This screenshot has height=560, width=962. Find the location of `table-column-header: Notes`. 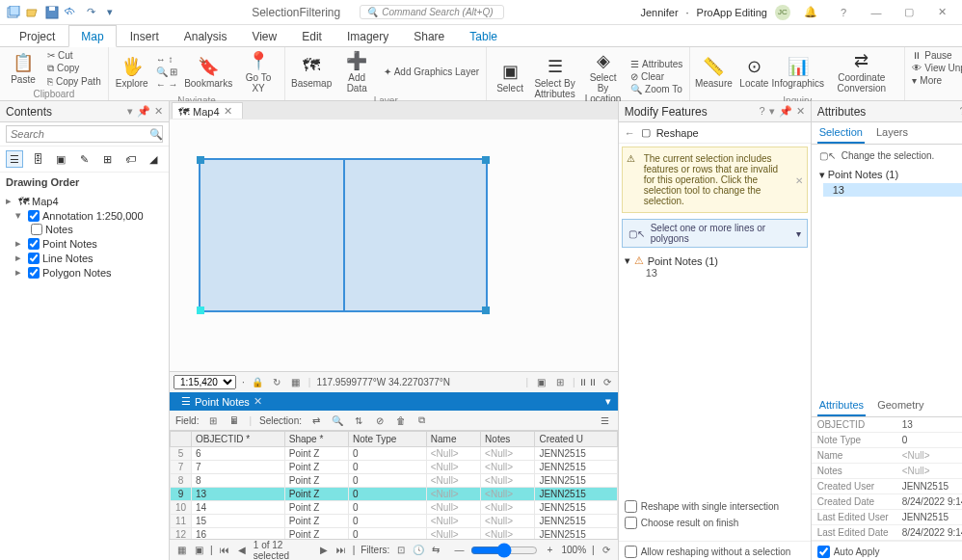

table-column-header: Notes is located at coordinates (508, 440).